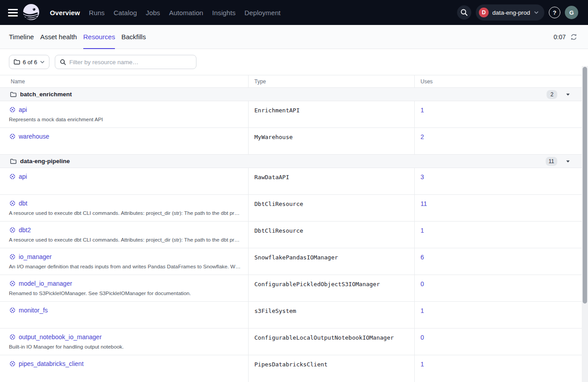  Describe the element at coordinates (422, 137) in the screenshot. I see `resource-uses-link: 2` at that location.